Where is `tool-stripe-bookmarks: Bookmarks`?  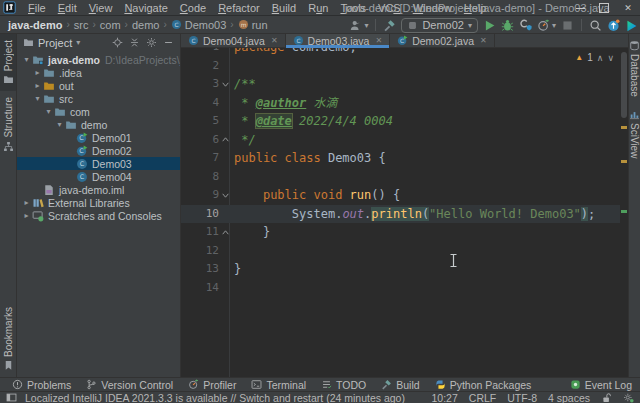
tool-stripe-bookmarks: Bookmarks is located at coordinates (8, 339).